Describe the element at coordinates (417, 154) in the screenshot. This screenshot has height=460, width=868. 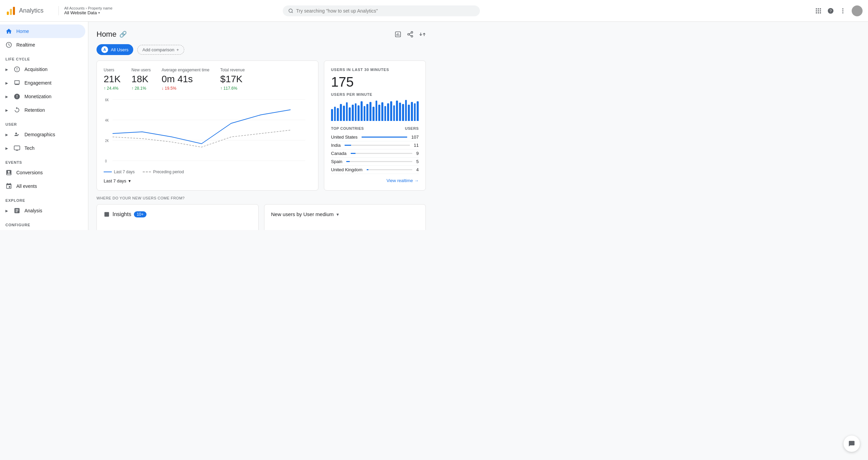
I see `country-count-ca: 9` at that location.